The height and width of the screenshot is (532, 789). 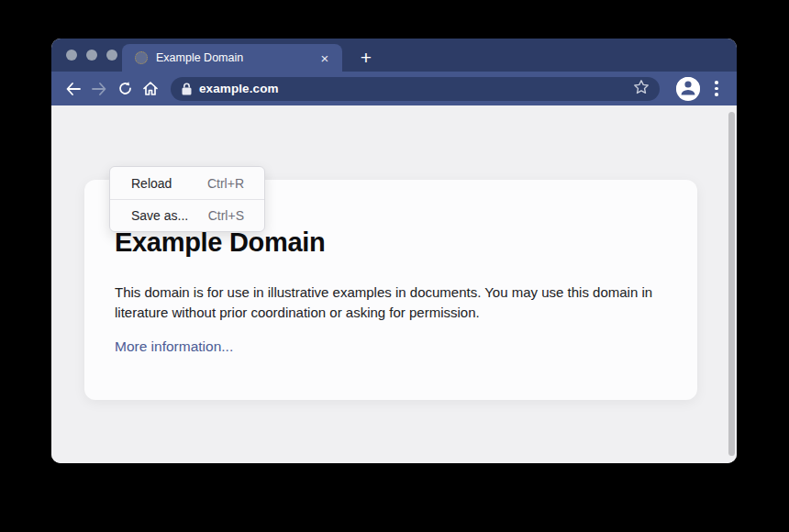 What do you see at coordinates (112, 55) in the screenshot?
I see `zoom-window-button` at bounding box center [112, 55].